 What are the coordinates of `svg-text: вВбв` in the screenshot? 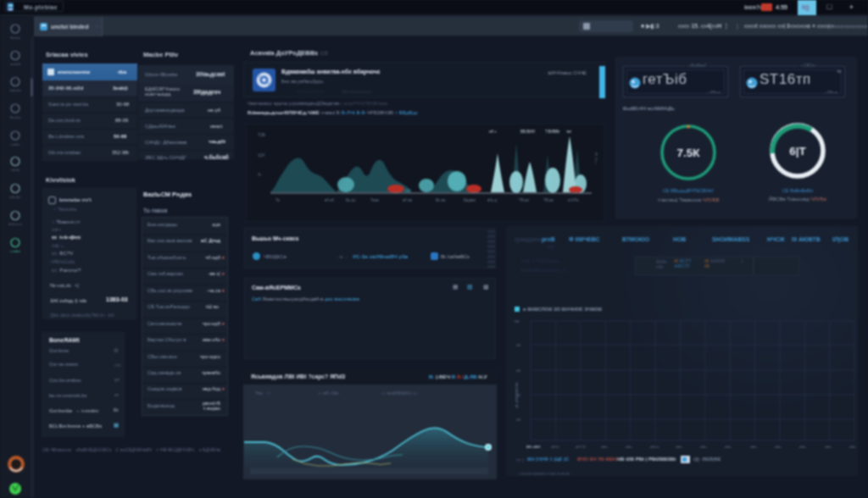 It's located at (654, 447).